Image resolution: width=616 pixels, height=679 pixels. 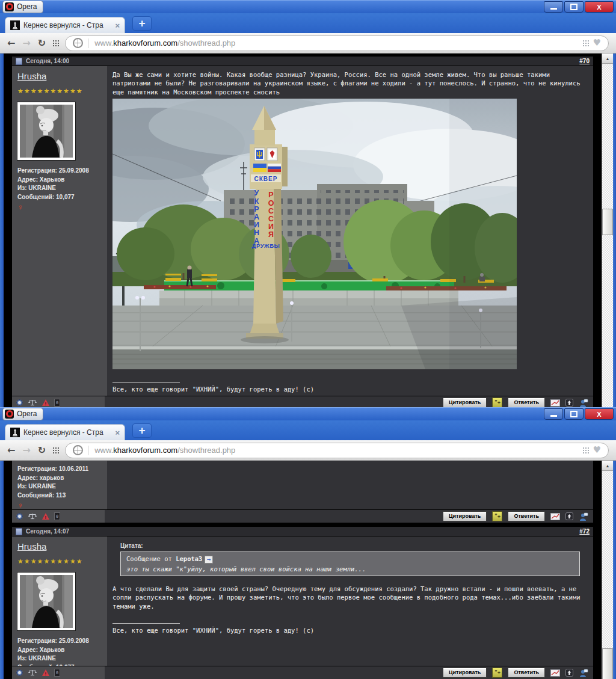 I want to click on user-country: Из: UKRAINE, so click(x=60, y=487).